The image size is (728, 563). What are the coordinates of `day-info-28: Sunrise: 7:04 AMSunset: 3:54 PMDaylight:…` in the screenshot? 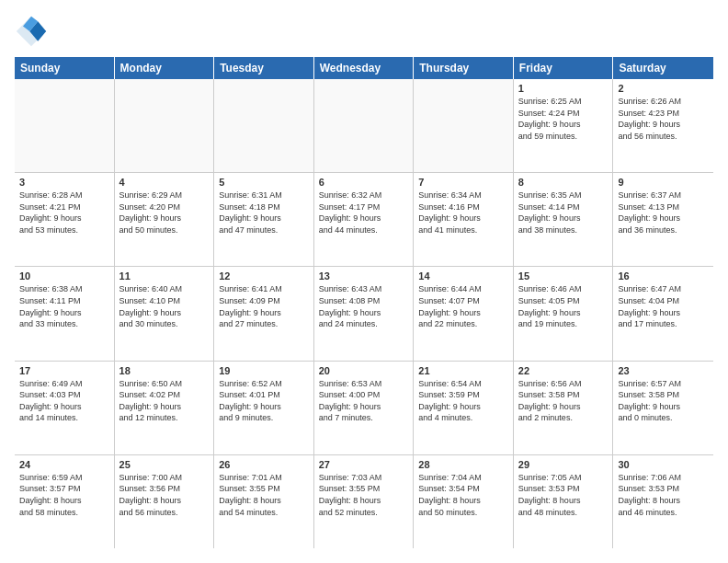 It's located at (463, 495).